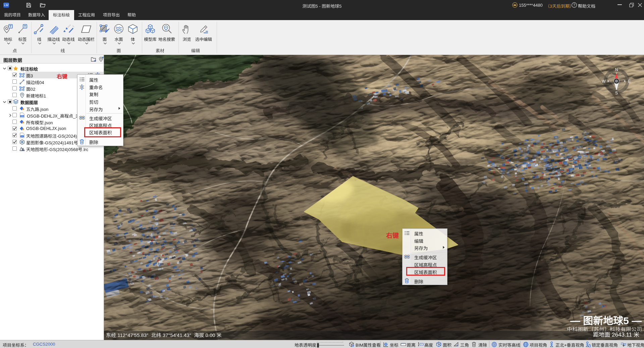  What do you see at coordinates (616, 93) in the screenshot?
I see `svg-text: S` at bounding box center [616, 93].